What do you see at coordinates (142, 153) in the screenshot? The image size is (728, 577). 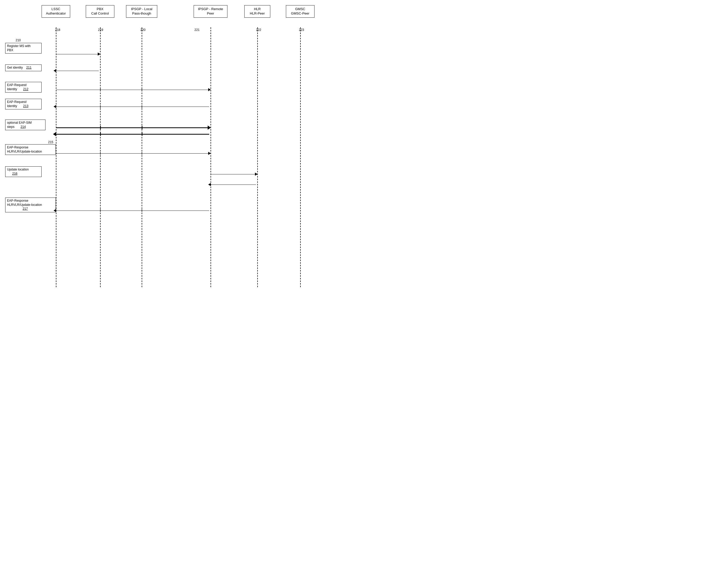 I see `tick-215-local` at bounding box center [142, 153].